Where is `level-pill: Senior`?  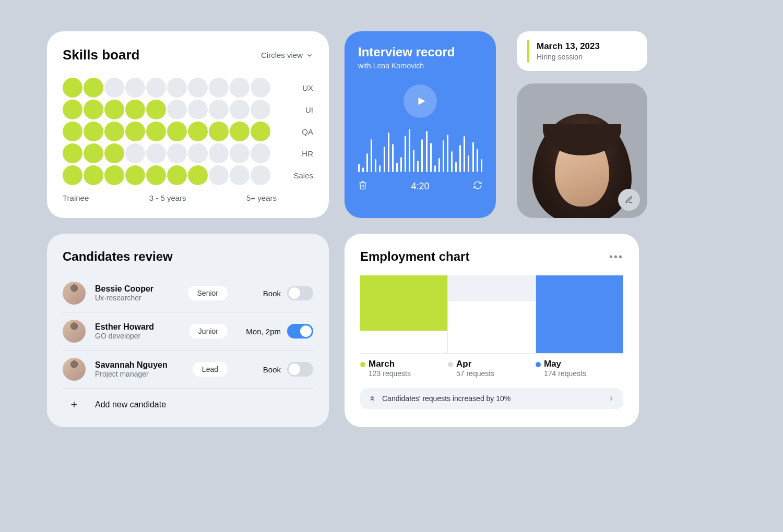 level-pill: Senior is located at coordinates (208, 293).